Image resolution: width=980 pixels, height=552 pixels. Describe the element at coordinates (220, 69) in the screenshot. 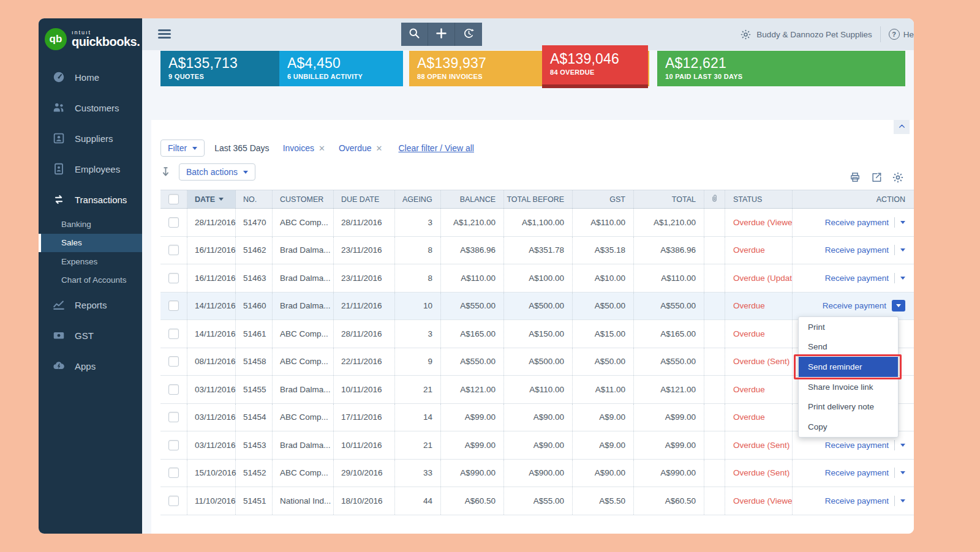

I see `money-bar-quotes: A$135,713 9 QUOTES` at that location.